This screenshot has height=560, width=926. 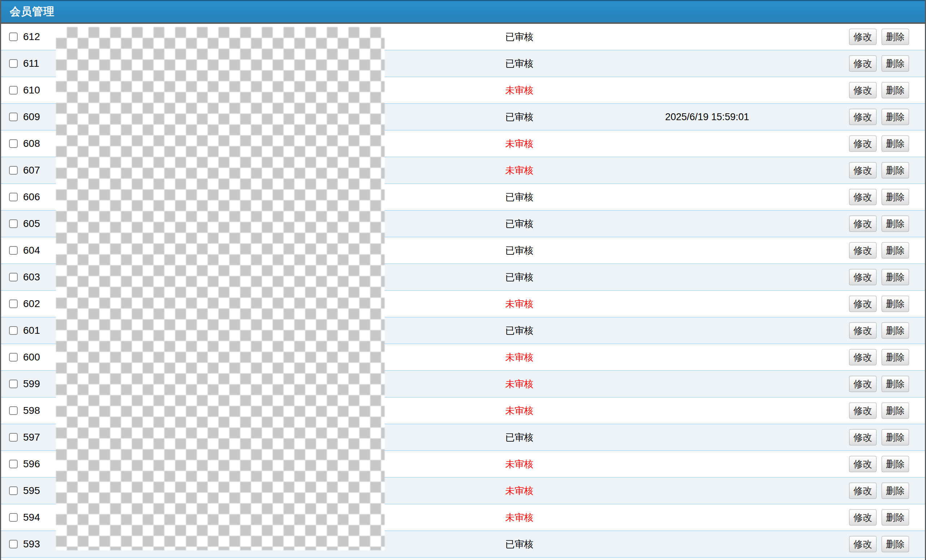 I want to click on member-id: 594, so click(x=32, y=518).